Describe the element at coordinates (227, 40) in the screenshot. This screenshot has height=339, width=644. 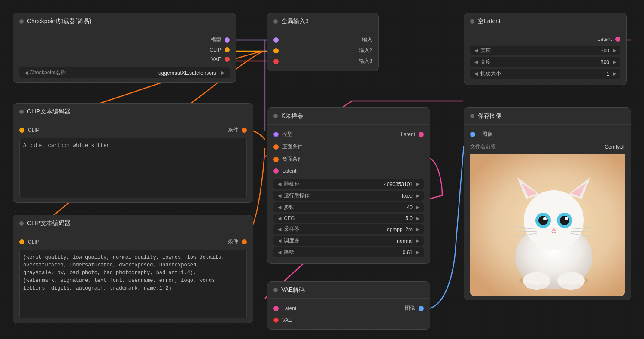
I see `checkpoint-model-dot` at that location.